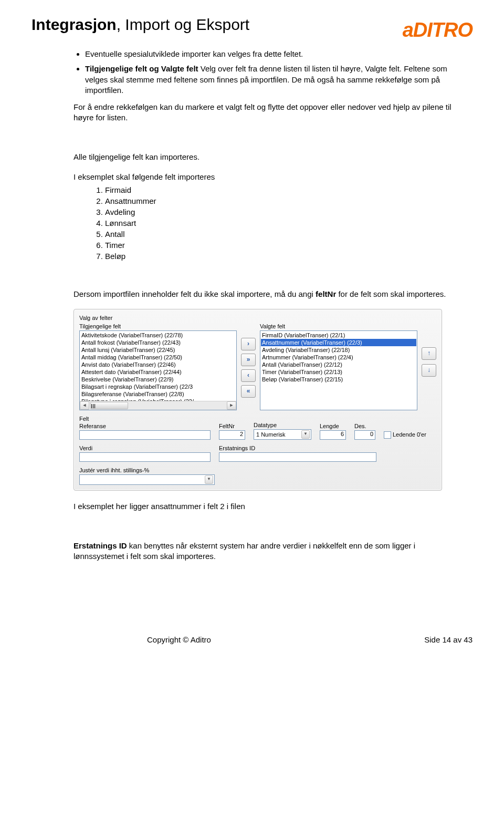  What do you see at coordinates (145, 448) in the screenshot?
I see `verdi-label: Verdi` at bounding box center [145, 448].